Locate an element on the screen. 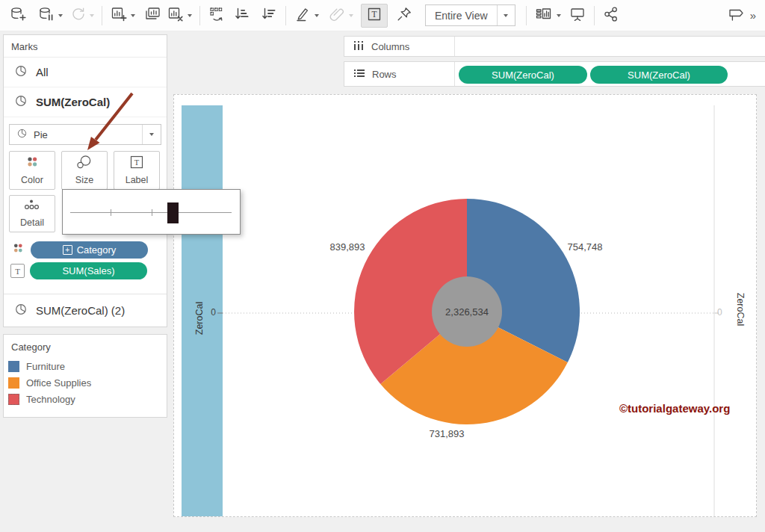  highlight-caret is located at coordinates (317, 16).